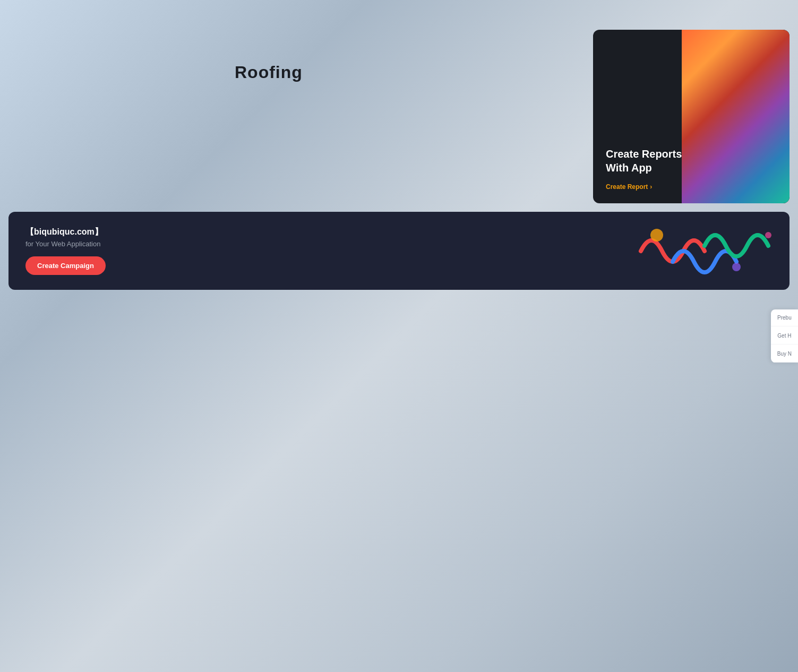 The image size is (798, 672). I want to click on sidebar-peek-item-3: Buy N, so click(785, 354).